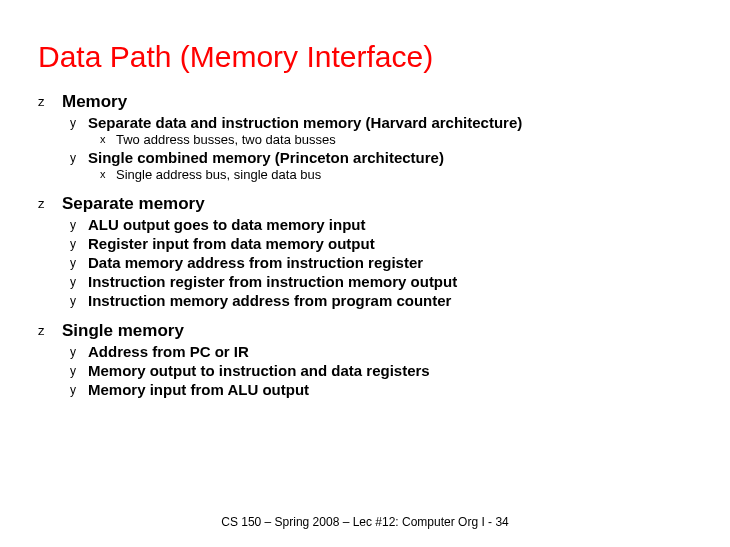 This screenshot has height=547, width=730. Describe the element at coordinates (365, 140) in the screenshot. I see `bullet-harvard-detail: Two address busses, two data busses` at that location.